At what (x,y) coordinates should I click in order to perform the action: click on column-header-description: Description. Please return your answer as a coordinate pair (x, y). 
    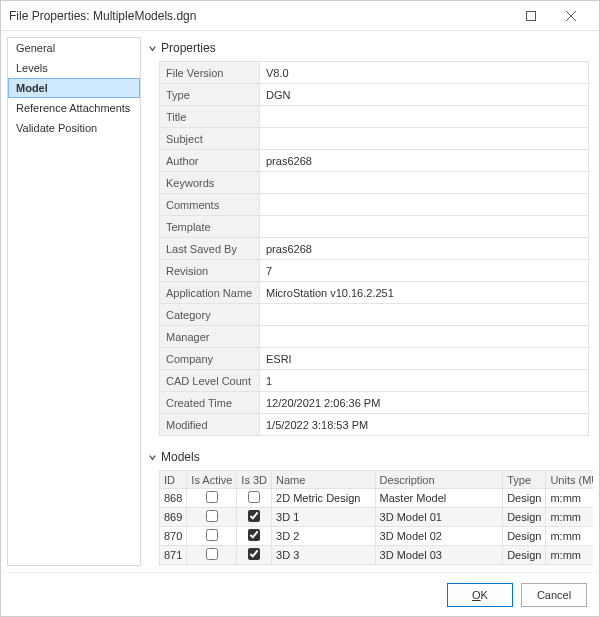
    Looking at the image, I should click on (439, 480).